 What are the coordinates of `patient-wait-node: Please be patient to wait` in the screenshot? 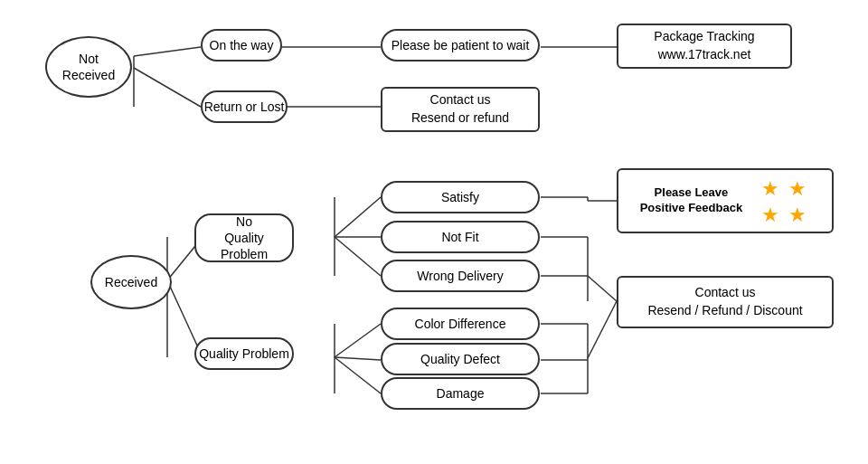 It's located at (460, 45).